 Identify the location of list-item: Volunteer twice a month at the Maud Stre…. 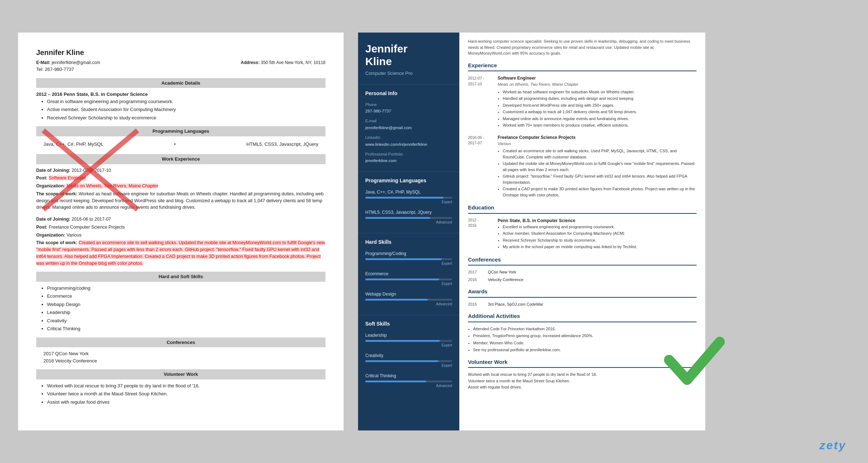
(186, 394).